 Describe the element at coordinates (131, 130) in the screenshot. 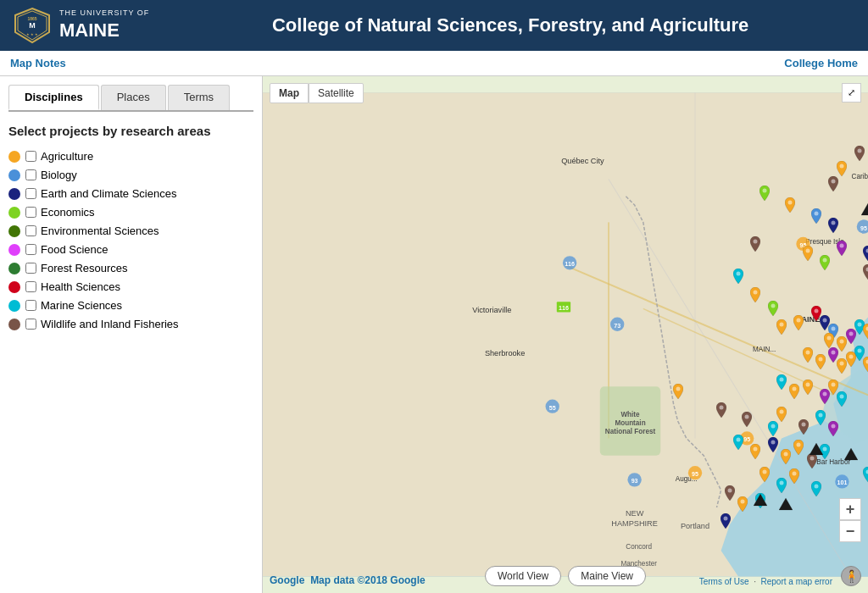

I see `sidebar-title: Select projects by research areas` at that location.